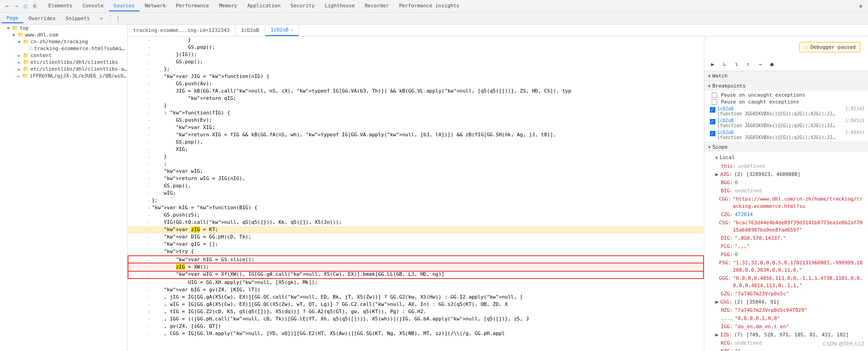  Describe the element at coordinates (427, 244) in the screenshot. I see `line-content: "kw">var gIG = [];` at that location.